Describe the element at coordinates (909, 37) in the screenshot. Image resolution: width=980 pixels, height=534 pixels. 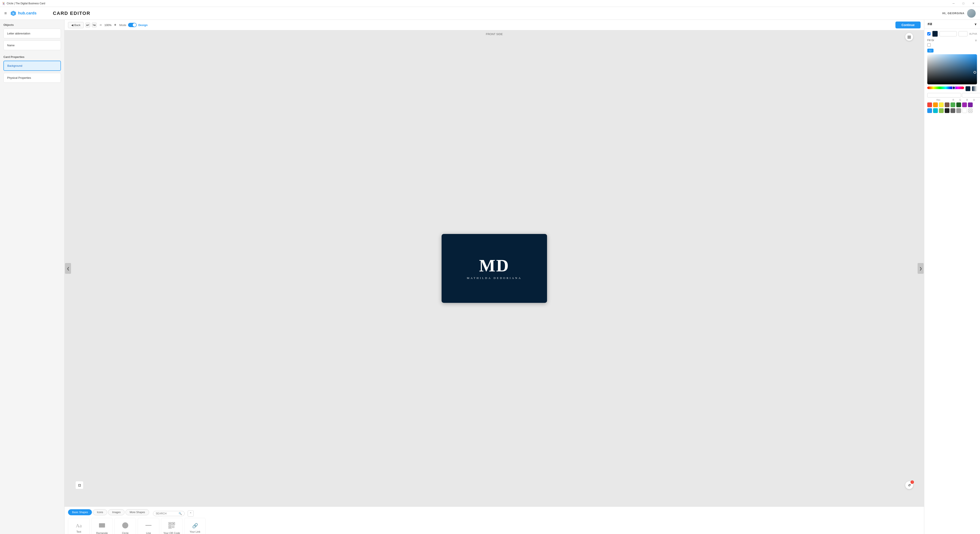
I see `layer-button` at that location.